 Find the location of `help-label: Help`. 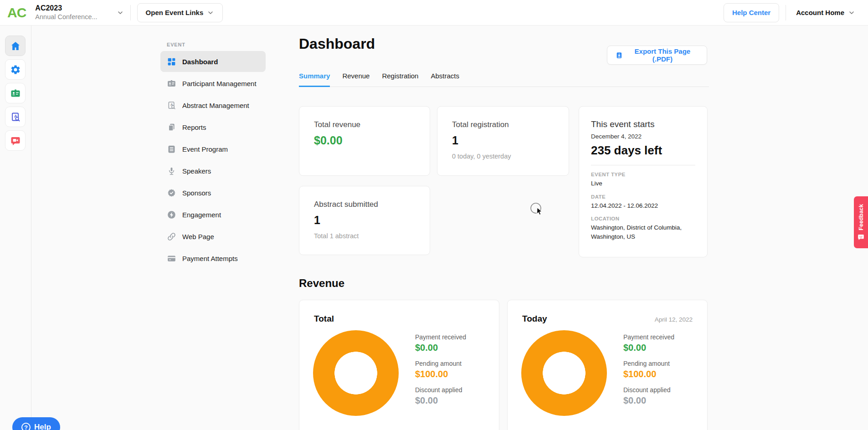

help-label: Help is located at coordinates (43, 426).